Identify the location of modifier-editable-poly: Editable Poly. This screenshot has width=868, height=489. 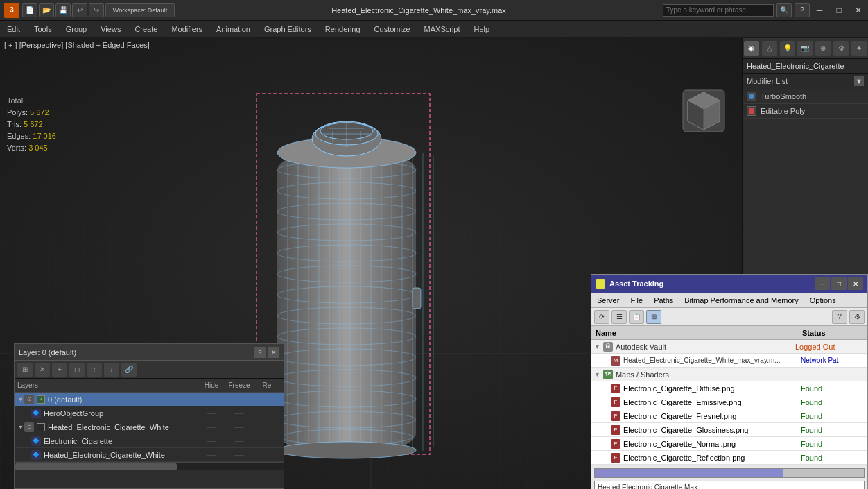
(806, 111).